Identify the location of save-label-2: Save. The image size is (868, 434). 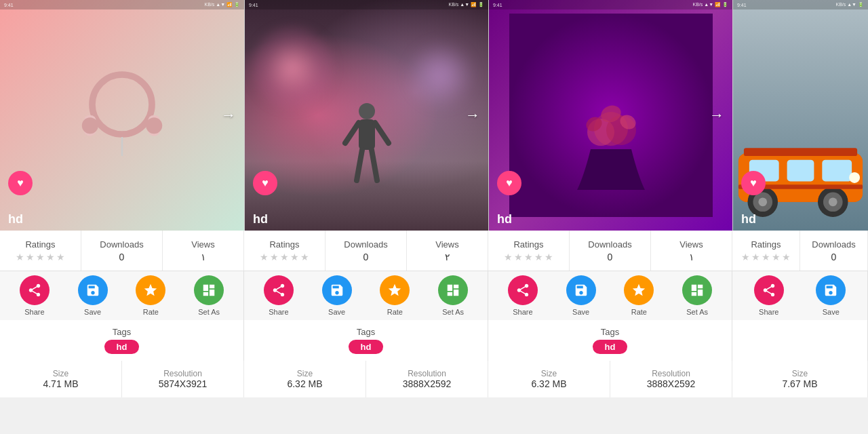
(336, 312).